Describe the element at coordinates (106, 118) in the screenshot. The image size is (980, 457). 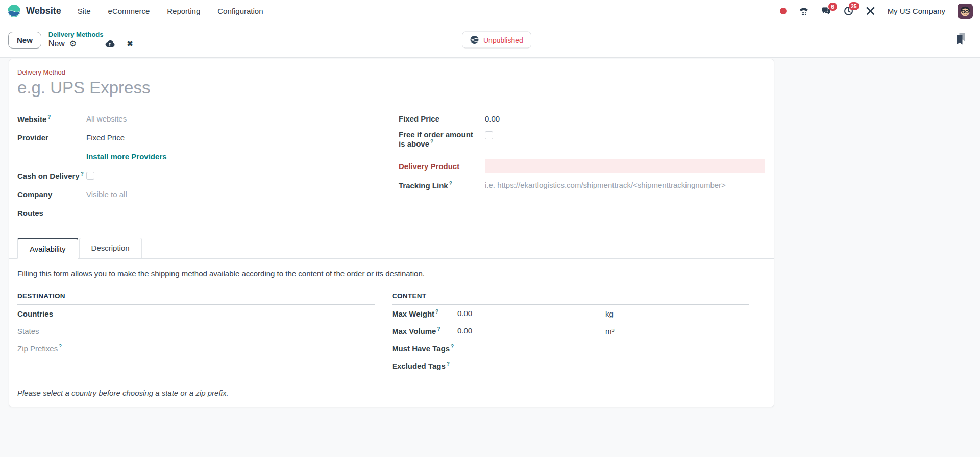
I see `website-input: All websites` at that location.